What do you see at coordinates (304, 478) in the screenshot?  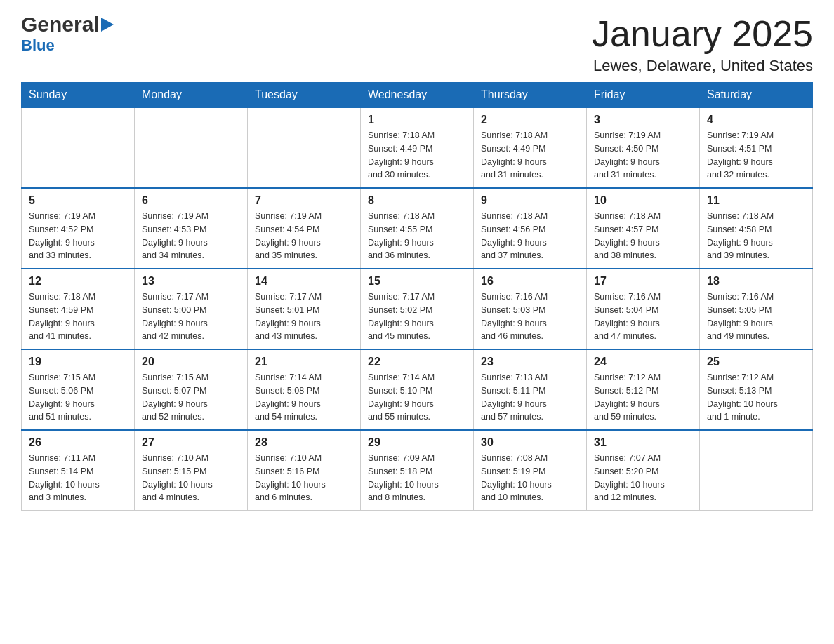 I see `day-info: Sunrise: 7:10 AM Sunset: 5:16 PM Dayligh…` at bounding box center [304, 478].